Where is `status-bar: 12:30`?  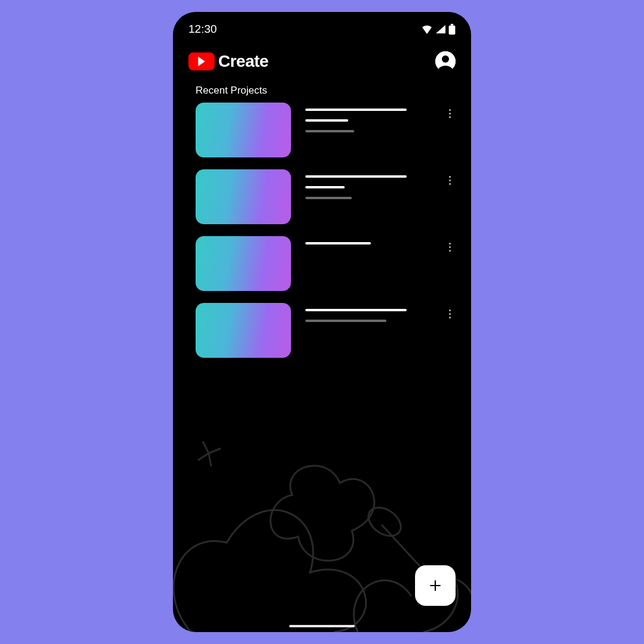 status-bar: 12:30 is located at coordinates (322, 25).